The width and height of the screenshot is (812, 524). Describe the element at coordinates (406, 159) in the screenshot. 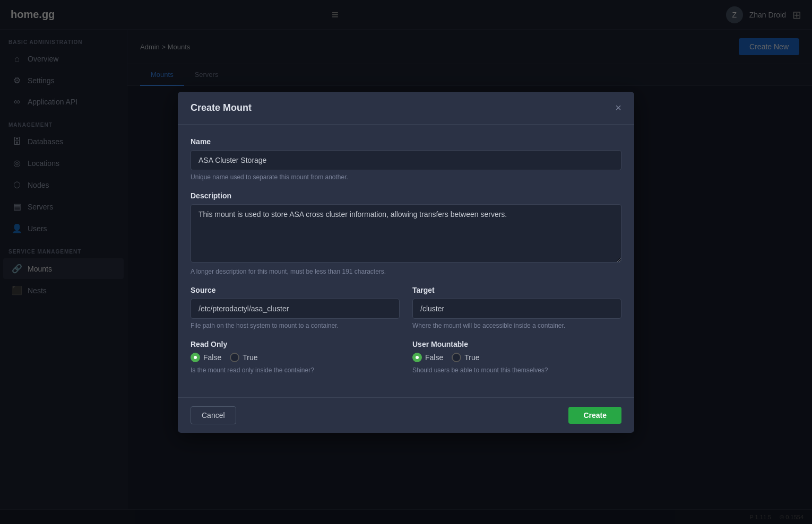

I see `name-group: Name Unique name used to separate this m…` at that location.